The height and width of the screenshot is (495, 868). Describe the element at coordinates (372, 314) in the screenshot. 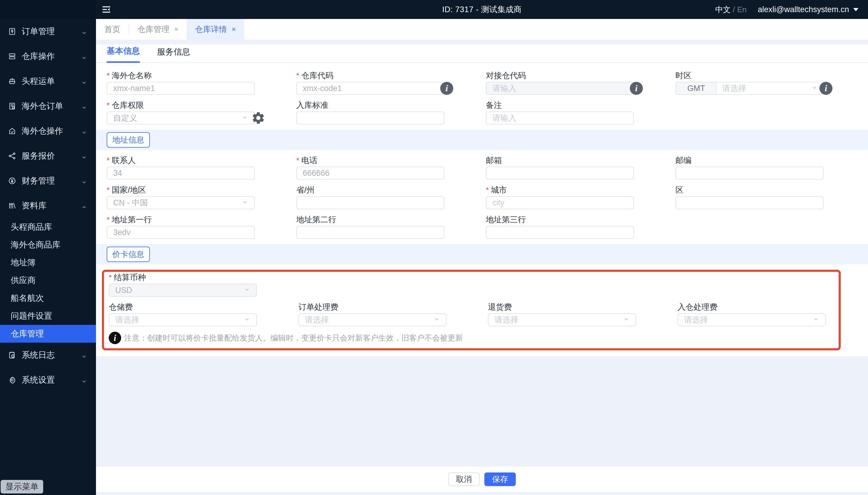

I see `form-field: 订单处理费请选择` at that location.